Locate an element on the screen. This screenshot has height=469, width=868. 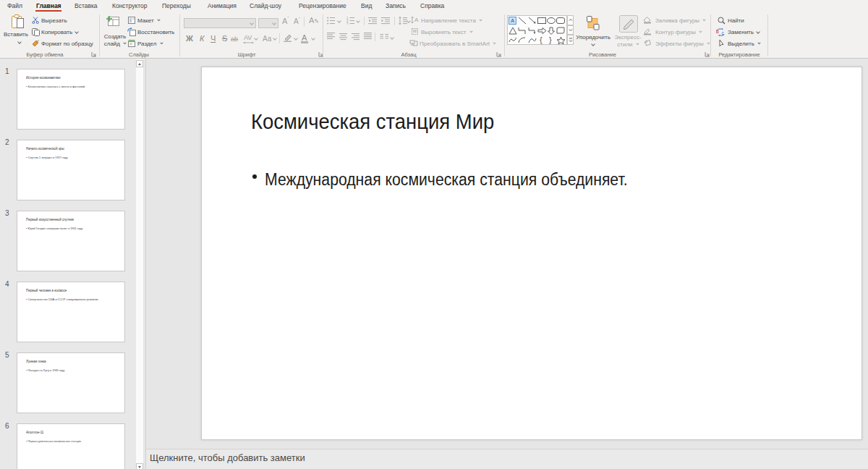
svg-text: b is located at coordinates (718, 32).